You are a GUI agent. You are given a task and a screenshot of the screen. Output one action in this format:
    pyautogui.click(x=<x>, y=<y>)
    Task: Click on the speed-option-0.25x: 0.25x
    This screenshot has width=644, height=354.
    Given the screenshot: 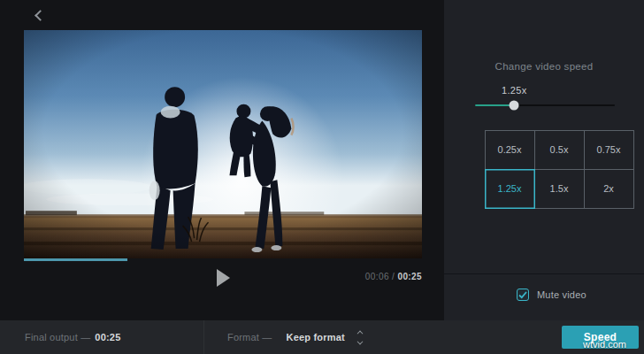 What is the action you would take?
    pyautogui.click(x=510, y=150)
    